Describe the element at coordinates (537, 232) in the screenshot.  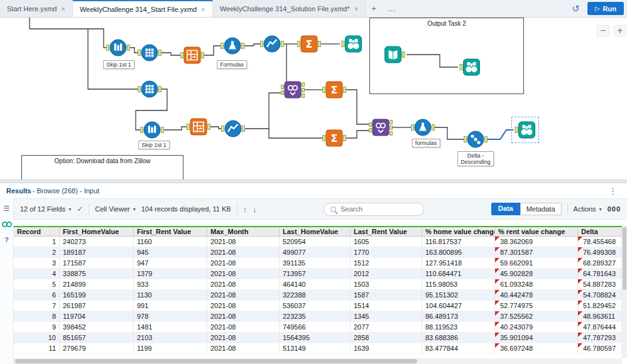
I see `column-header: % rent value change` at that location.